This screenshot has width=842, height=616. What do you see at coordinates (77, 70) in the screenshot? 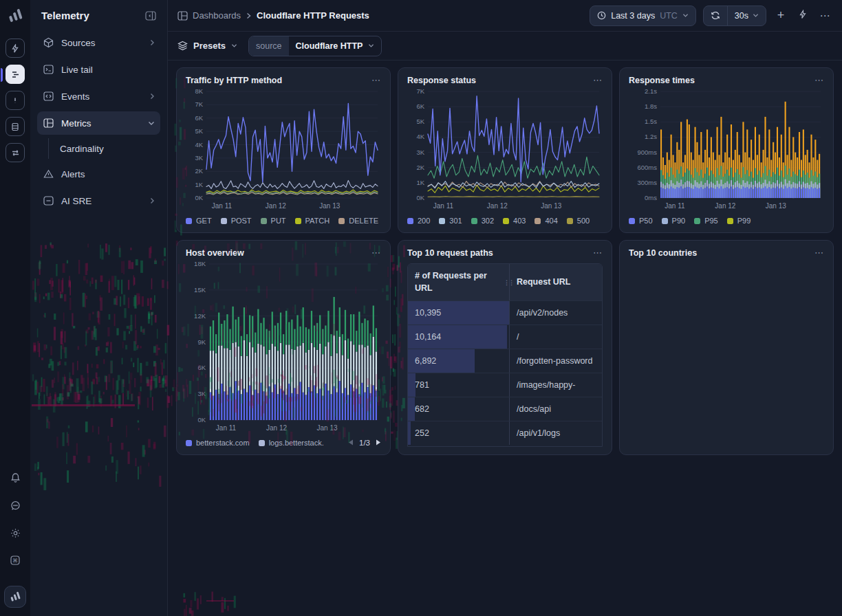
I see `sidebar-item-label: Live tail` at bounding box center [77, 70].